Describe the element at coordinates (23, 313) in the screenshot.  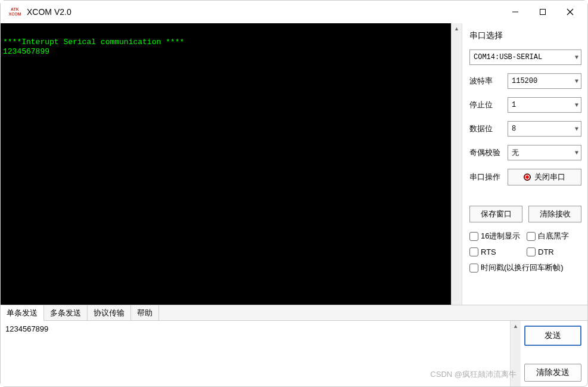
I see `tab-single-send: 单条发送` at that location.